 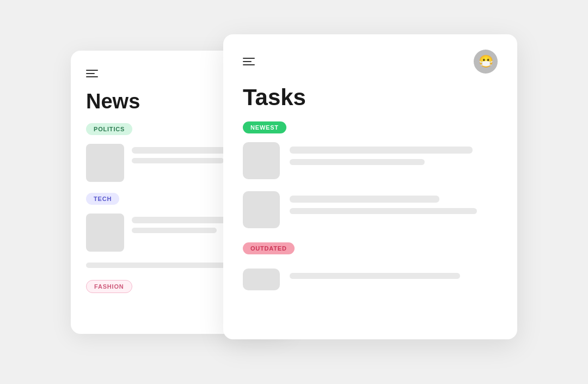 I want to click on tasks-hamburger-menu, so click(x=249, y=62).